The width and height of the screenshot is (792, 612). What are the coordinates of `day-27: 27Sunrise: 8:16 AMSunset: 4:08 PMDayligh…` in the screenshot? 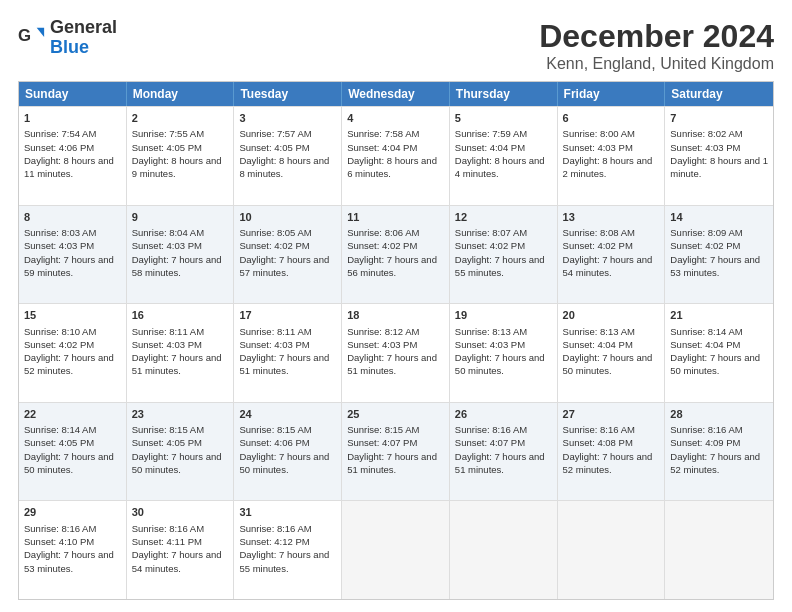 It's located at (612, 452).